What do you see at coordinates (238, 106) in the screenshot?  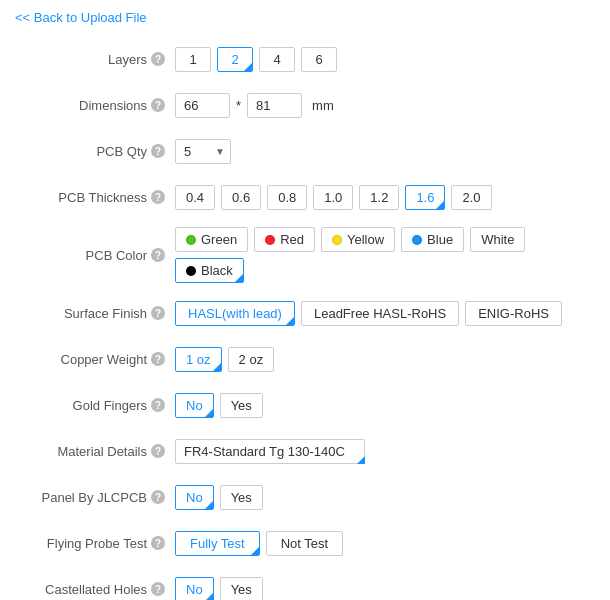 I see `multiply-symbol: *` at bounding box center [238, 106].